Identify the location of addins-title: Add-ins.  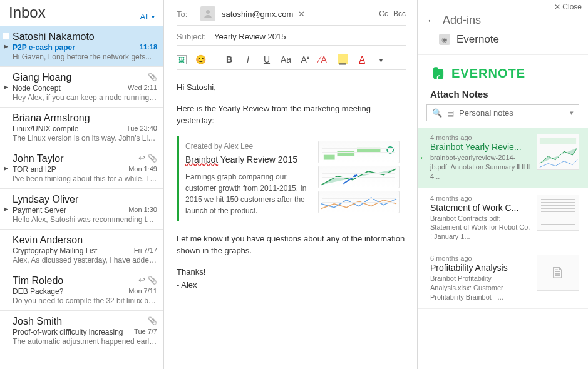
(462, 20).